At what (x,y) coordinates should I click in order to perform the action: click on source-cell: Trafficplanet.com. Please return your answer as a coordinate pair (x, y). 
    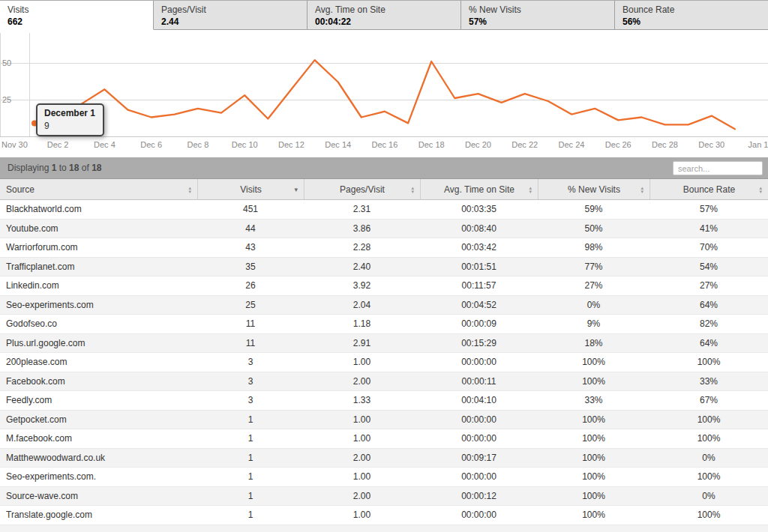
    Looking at the image, I should click on (99, 267).